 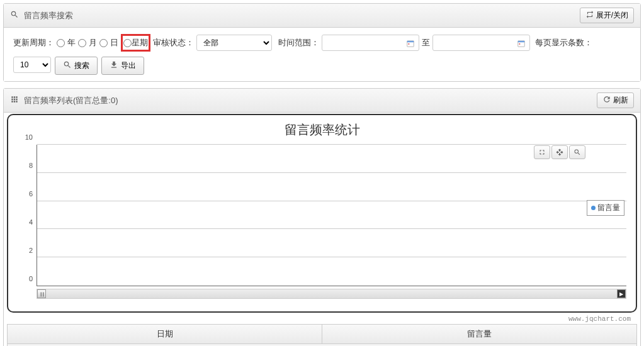 I want to click on download-icon, so click(x=114, y=65).